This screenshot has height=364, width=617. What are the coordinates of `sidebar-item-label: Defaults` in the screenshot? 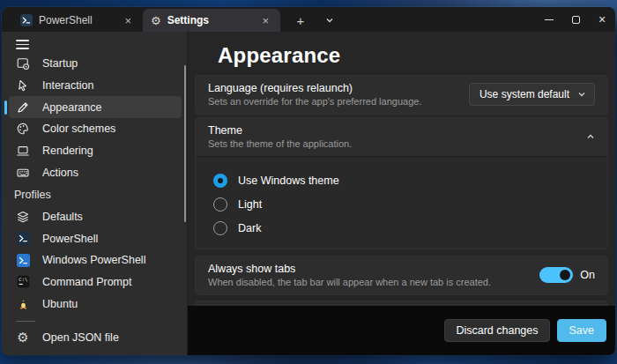 It's located at (63, 217).